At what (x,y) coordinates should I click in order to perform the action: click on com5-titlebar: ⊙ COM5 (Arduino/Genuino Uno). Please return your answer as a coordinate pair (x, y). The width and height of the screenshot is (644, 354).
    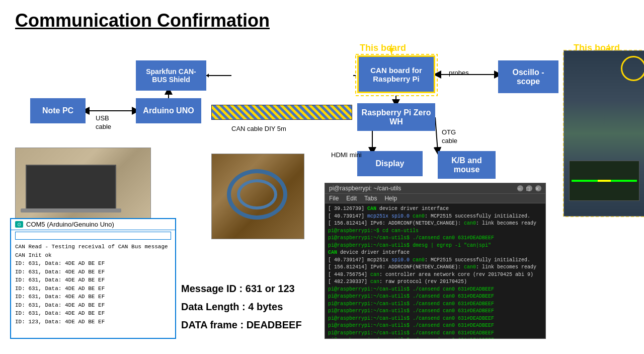
    Looking at the image, I should click on (93, 225).